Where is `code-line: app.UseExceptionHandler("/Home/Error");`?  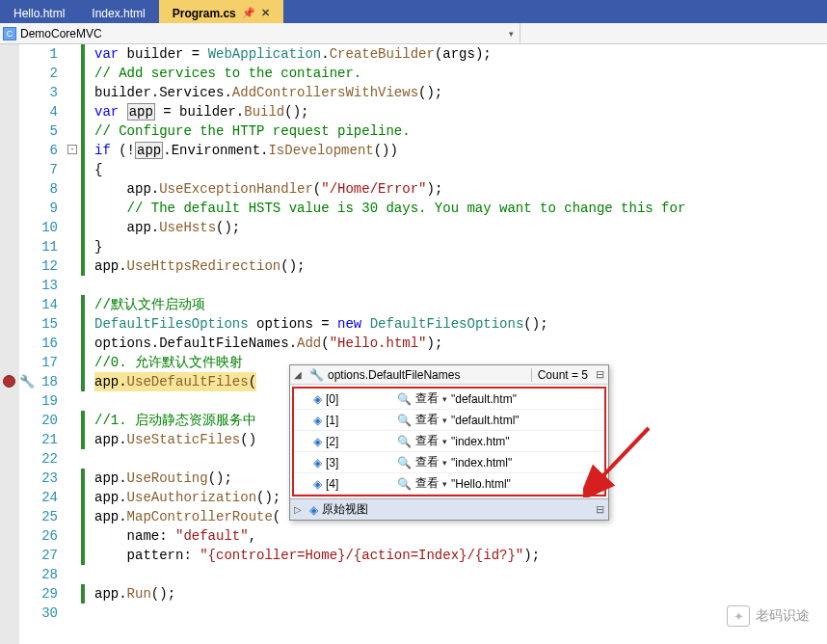 code-line: app.UseExceptionHandler("/Home/Error"); is located at coordinates (268, 189).